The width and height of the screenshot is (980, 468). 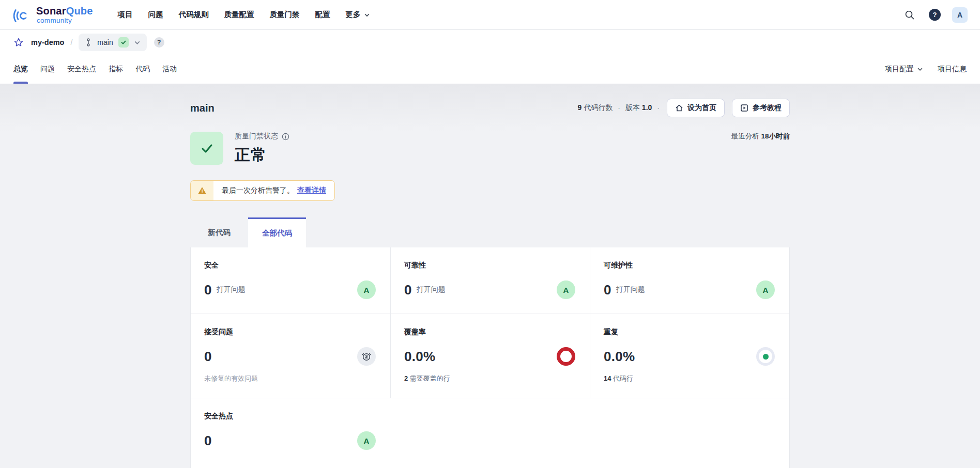 What do you see at coordinates (690, 280) in the screenshot?
I see `measure-maintainability: 可维护性 0 打开问题 A` at bounding box center [690, 280].